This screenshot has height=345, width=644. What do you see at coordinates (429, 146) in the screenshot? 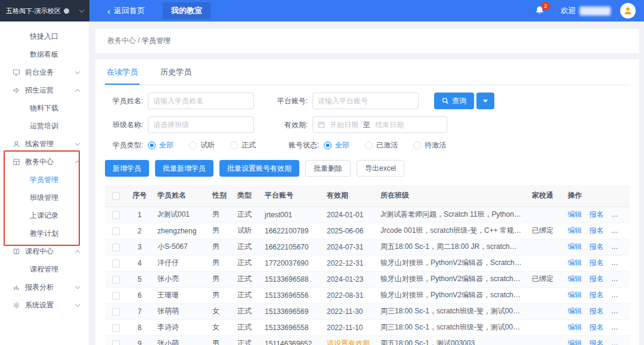
I see `radio-option: 待激活` at bounding box center [429, 146].